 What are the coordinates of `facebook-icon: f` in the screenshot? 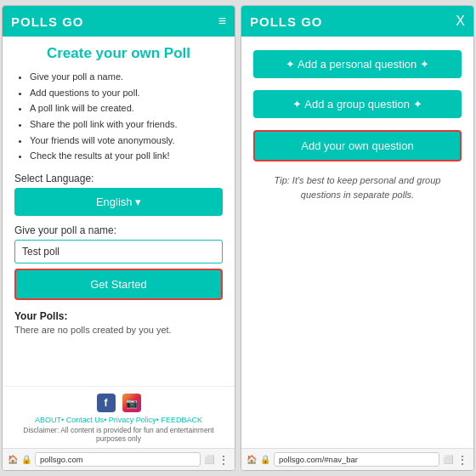 It's located at (106, 403).